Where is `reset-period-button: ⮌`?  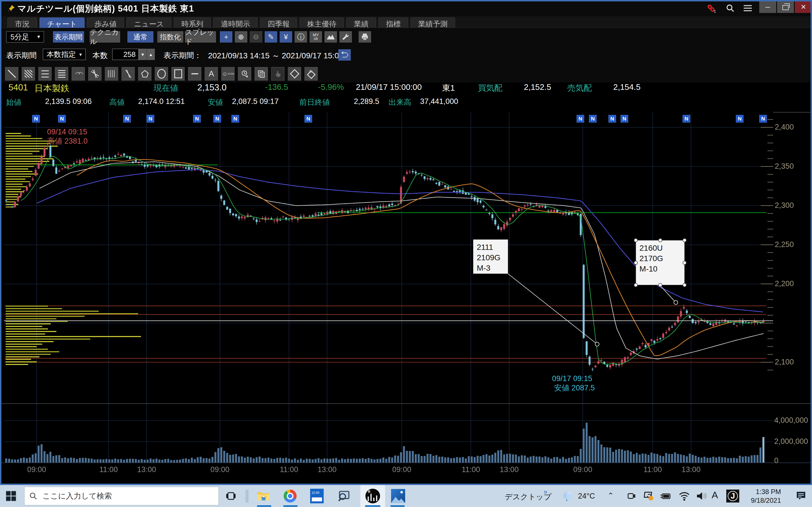
reset-period-button: ⮌ is located at coordinates (344, 55).